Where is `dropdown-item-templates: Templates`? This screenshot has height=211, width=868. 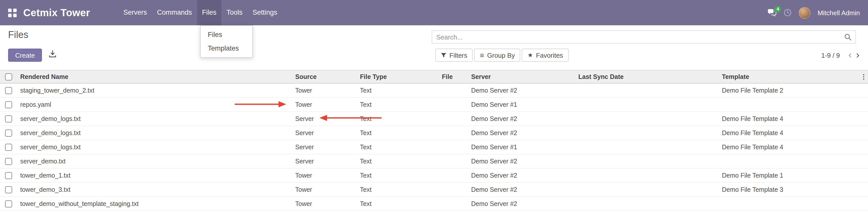
dropdown-item-templates: Templates is located at coordinates (226, 49).